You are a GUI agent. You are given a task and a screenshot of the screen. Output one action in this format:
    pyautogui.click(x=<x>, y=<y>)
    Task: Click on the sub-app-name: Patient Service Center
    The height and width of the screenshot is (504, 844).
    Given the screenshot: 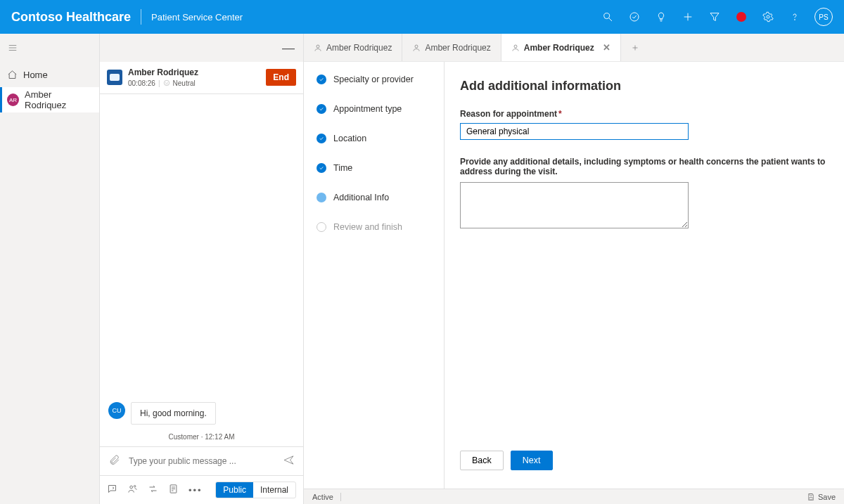 What is the action you would take?
    pyautogui.click(x=197, y=17)
    